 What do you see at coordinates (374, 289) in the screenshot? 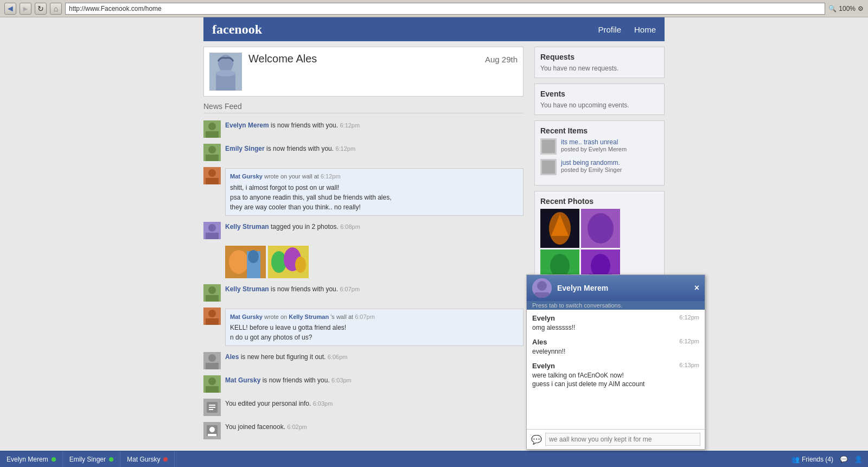
I see `feed-text: Kelly Struman is now friends with you. 6…` at bounding box center [374, 289].